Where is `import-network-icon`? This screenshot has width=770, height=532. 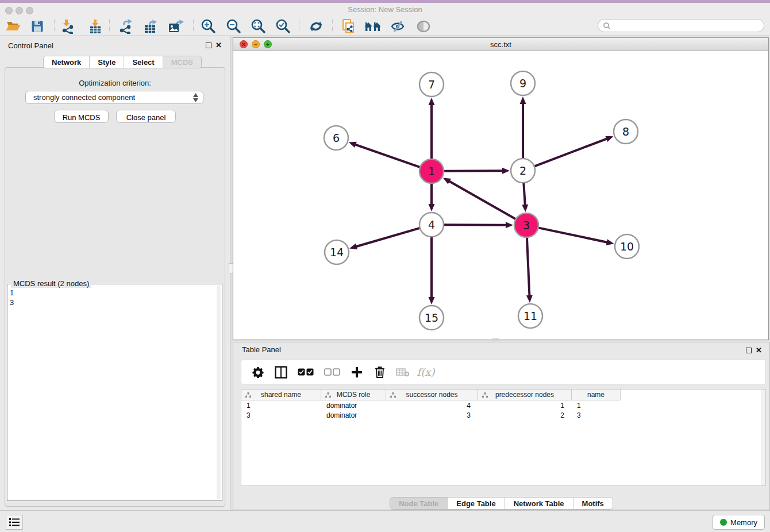 import-network-icon is located at coordinates (68, 26).